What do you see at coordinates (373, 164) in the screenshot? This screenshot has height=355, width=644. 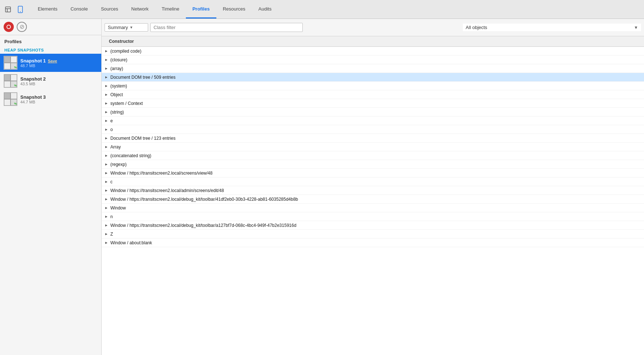 I see `table-row: ►(regexp)` at bounding box center [373, 164].